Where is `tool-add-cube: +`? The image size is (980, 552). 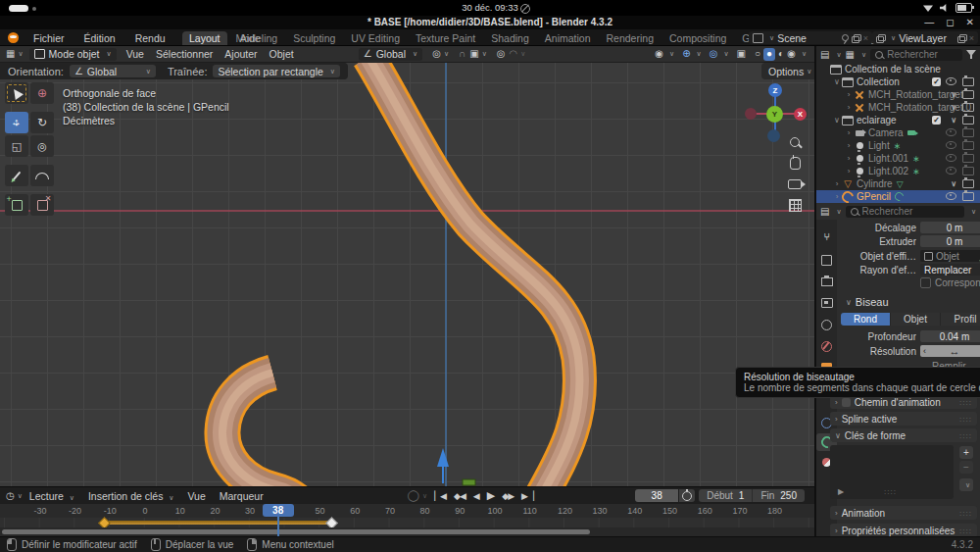
tool-add-cube: + is located at coordinates (17, 205).